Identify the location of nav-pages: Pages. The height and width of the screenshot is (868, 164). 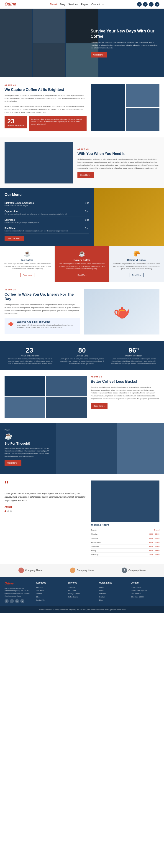
(85, 4).